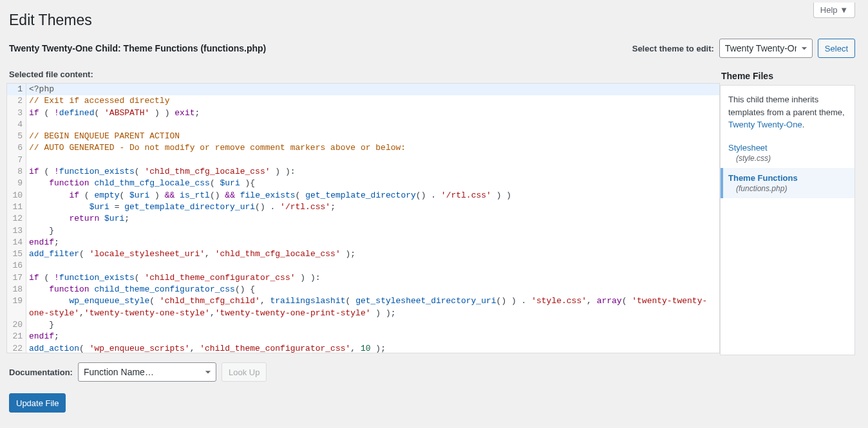 This screenshot has height=428, width=868. Describe the element at coordinates (17, 136) in the screenshot. I see `line-number: 5` at that location.